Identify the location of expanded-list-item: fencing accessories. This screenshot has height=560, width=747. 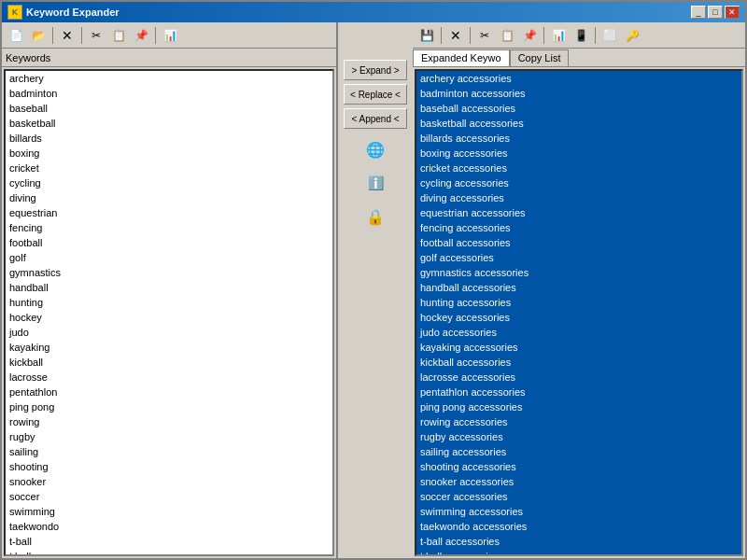
(579, 228).